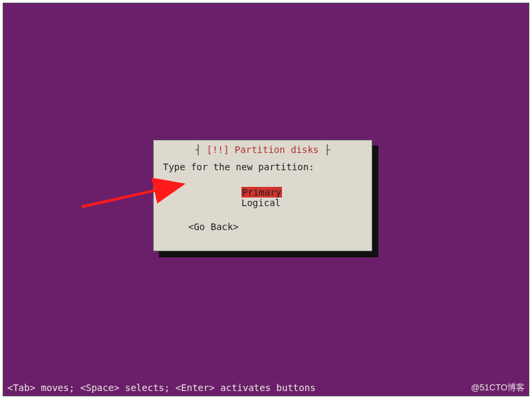  What do you see at coordinates (218, 150) in the screenshot?
I see `dialog-title-prefix: [!!]` at bounding box center [218, 150].